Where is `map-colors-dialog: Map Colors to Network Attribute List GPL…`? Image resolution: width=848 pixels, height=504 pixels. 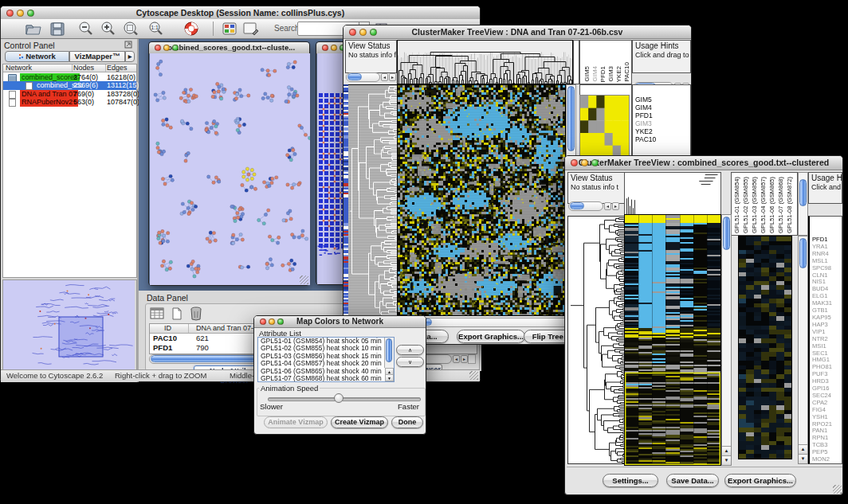
map-colors-dialog: Map Colors to Network Attribute List GPL… is located at coordinates (340, 375).